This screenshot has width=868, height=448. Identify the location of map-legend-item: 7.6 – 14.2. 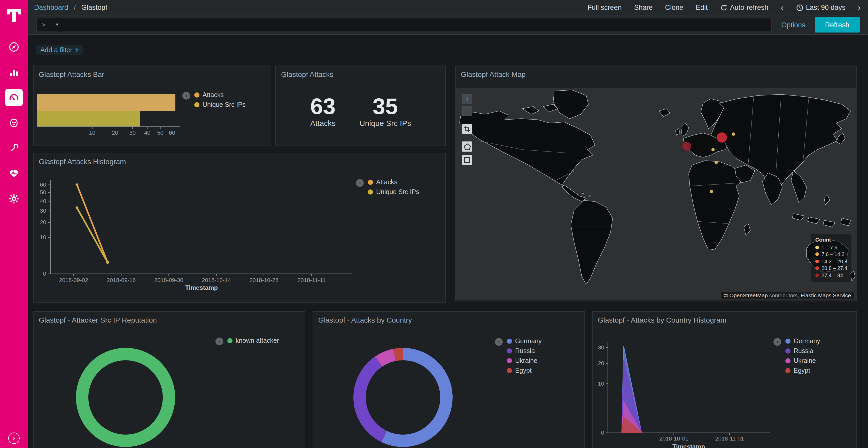
(832, 254).